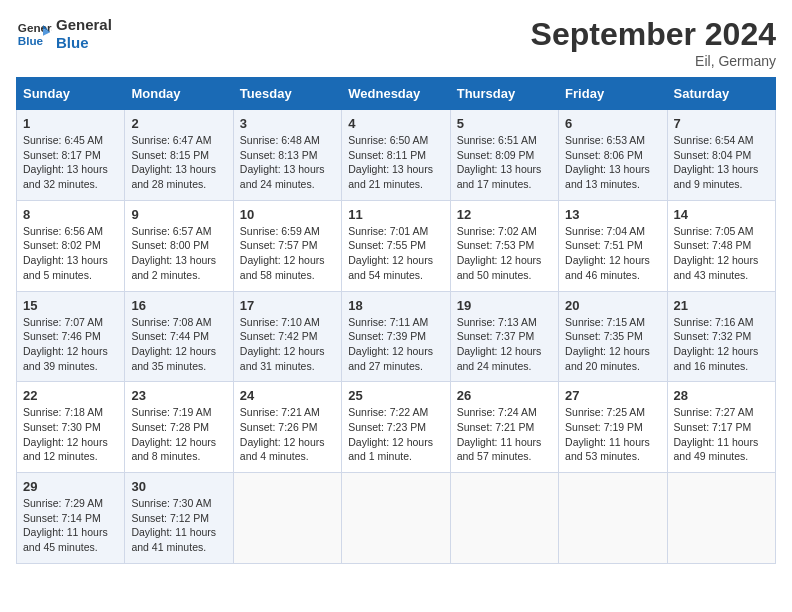 The width and height of the screenshot is (792, 612). I want to click on cell-text: Sunset: 7:51 PM, so click(612, 246).